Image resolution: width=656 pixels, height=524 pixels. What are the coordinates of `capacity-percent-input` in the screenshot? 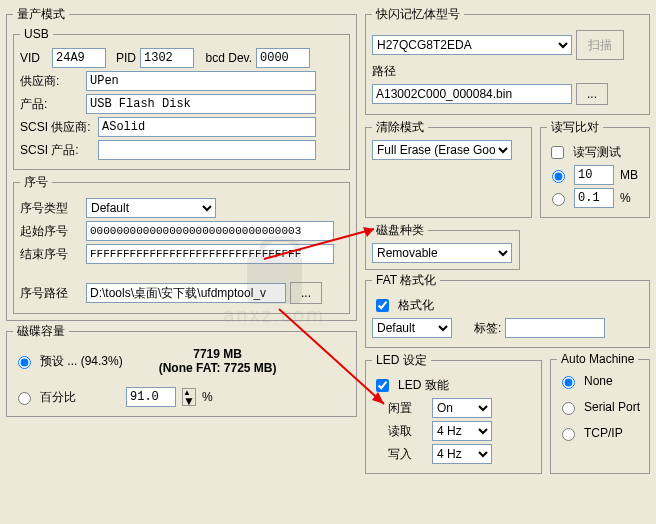 It's located at (151, 397).